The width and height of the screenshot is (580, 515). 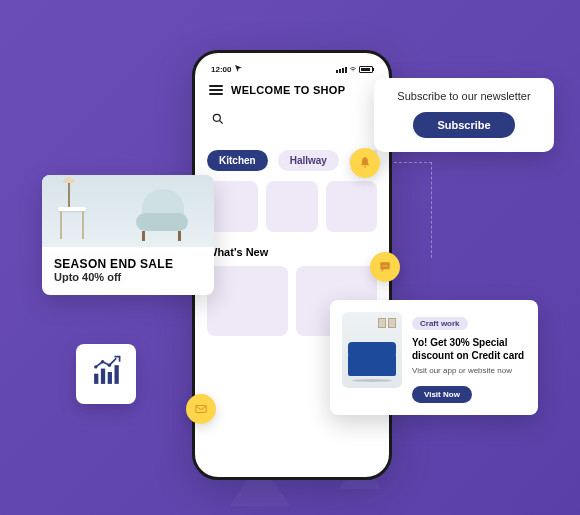 What do you see at coordinates (353, 70) in the screenshot?
I see `wifi-icon` at bounding box center [353, 70].